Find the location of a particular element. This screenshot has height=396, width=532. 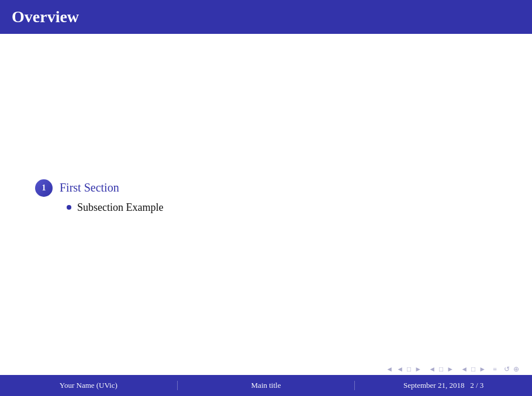

toc-container: 1 First Section Subsection Example is located at coordinates (94, 197).